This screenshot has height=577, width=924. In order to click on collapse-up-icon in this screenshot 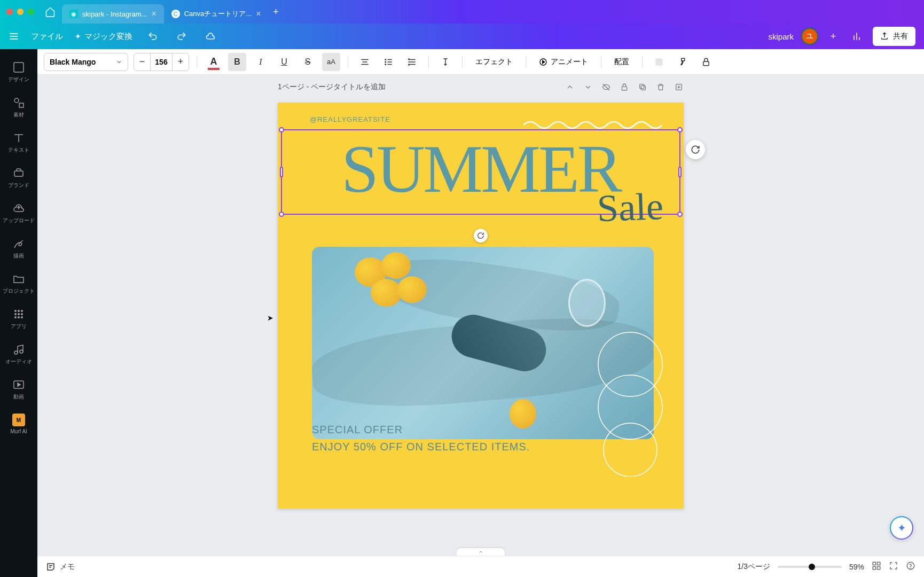, I will do `click(570, 87)`.